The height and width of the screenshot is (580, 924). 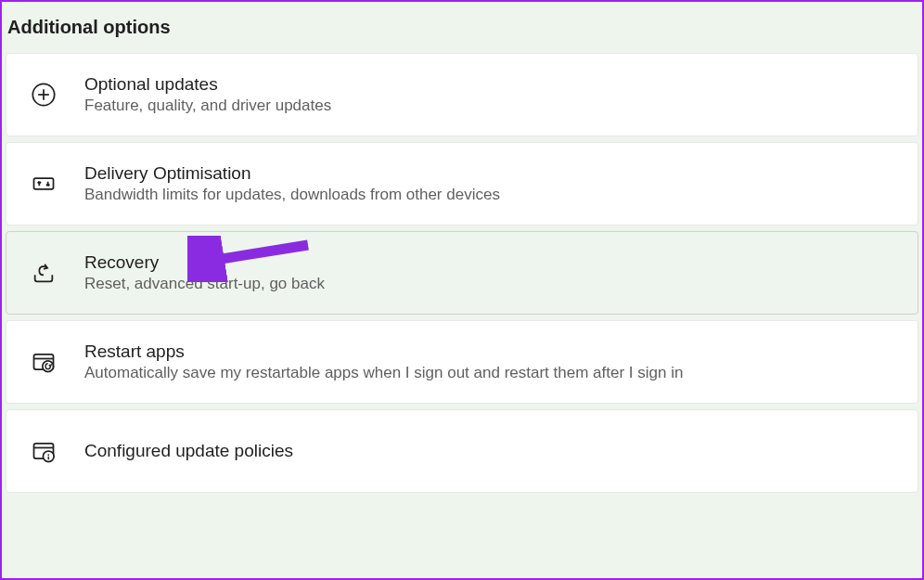 I want to click on option-optional-updates: Optional updates Feature, quality, and d…, so click(x=462, y=95).